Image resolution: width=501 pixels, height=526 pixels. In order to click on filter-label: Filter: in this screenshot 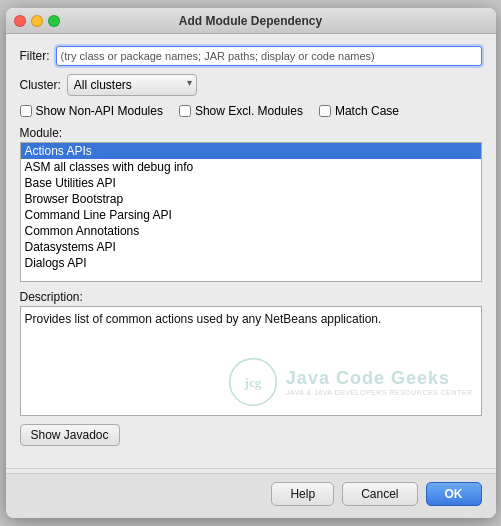, I will do `click(35, 56)`.